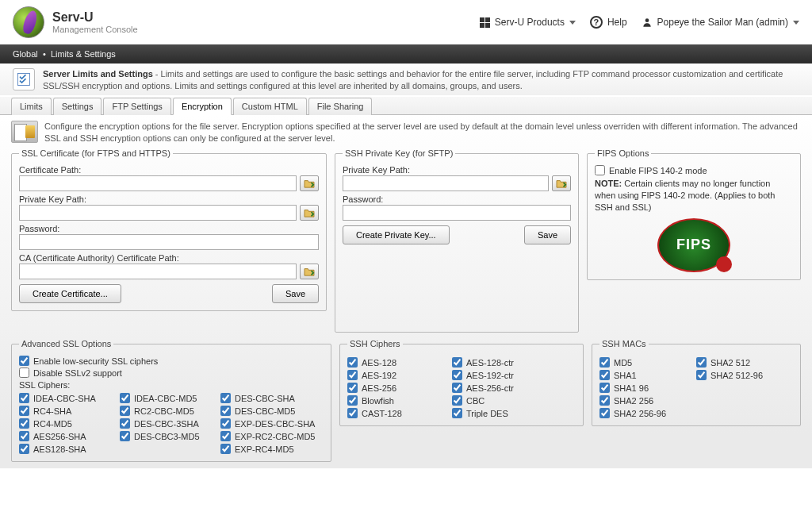 The width and height of the screenshot is (812, 508). What do you see at coordinates (396, 235) in the screenshot?
I see `create-private-key-button: Create Private Key...` at bounding box center [396, 235].